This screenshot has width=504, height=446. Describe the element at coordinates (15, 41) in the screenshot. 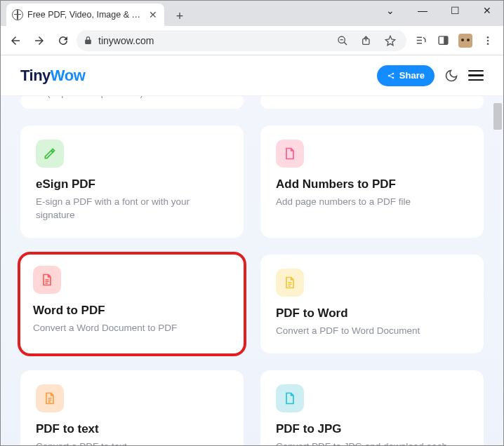

I see `arrow-left-icon` at that location.